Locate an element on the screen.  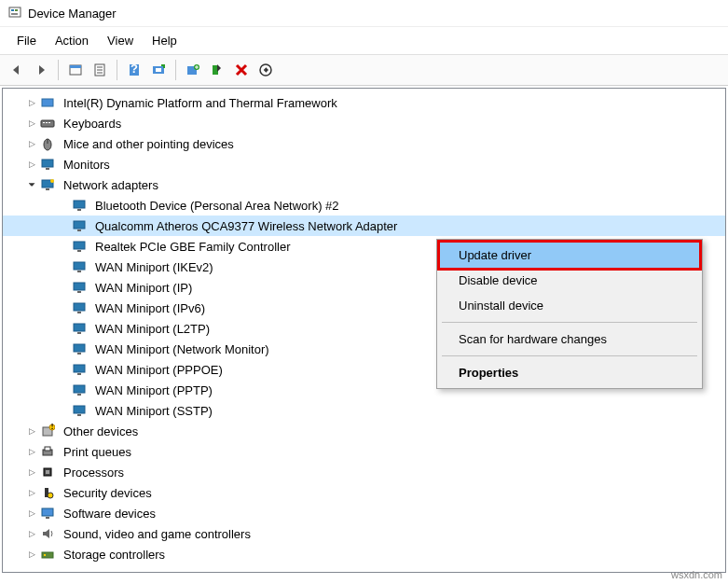
node-label: WAN Miniport (IKEv2) is located at coordinates (155, 267).